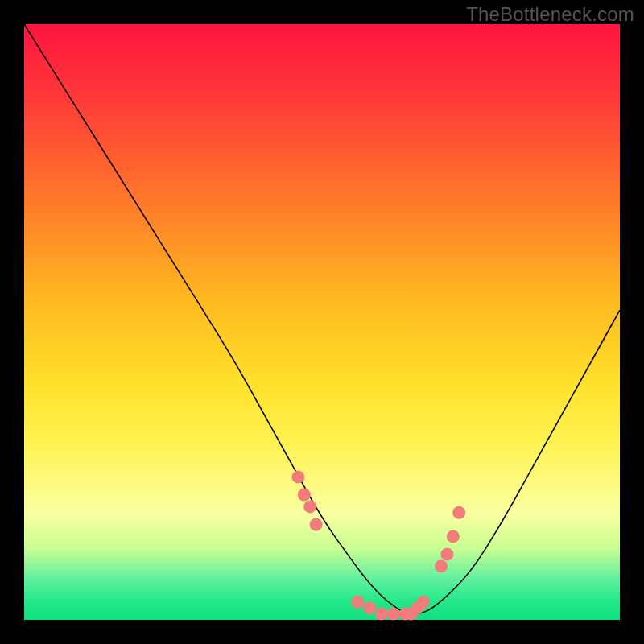 The height and width of the screenshot is (644, 644). I want to click on watermark-text: TheBottleneck.com, so click(551, 14).